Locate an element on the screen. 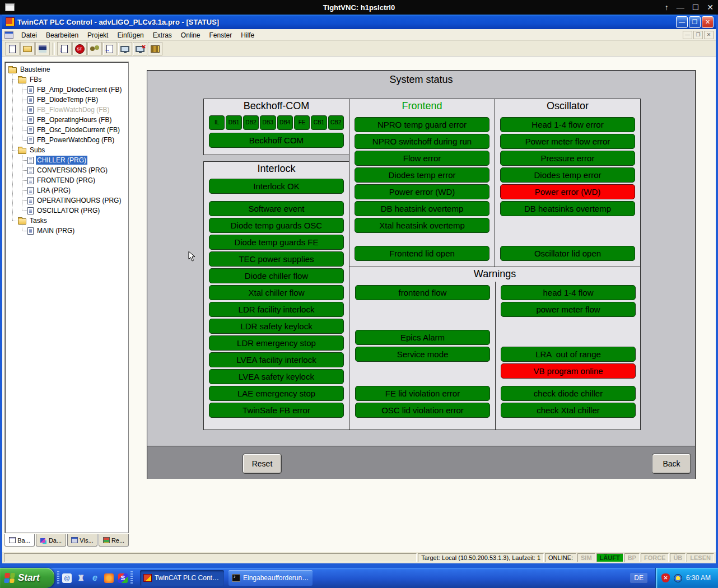 This screenshot has width=718, height=588. status-lamp: Head 1-4 flow error is located at coordinates (568, 124).